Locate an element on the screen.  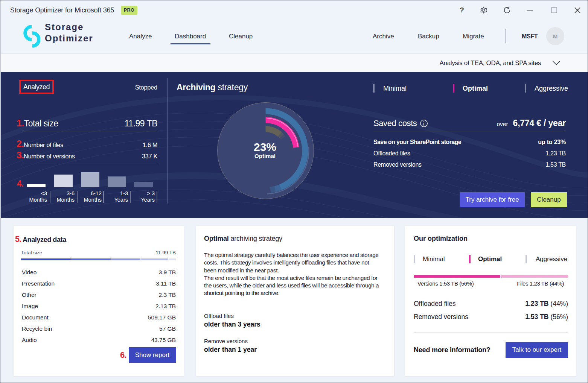
svg-text: Optimal is located at coordinates (265, 156).